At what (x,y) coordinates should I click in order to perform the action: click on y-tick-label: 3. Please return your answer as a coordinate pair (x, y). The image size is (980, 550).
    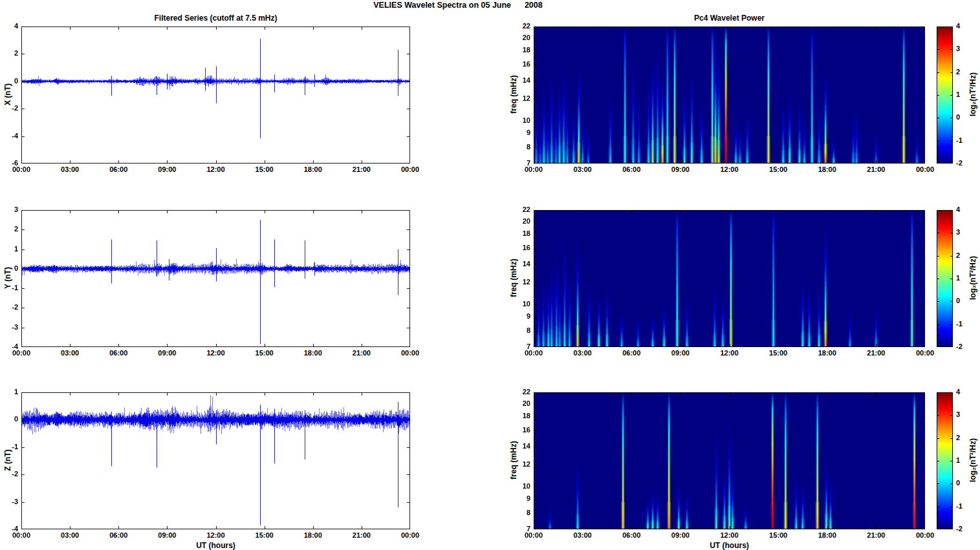
    Looking at the image, I should click on (9, 209).